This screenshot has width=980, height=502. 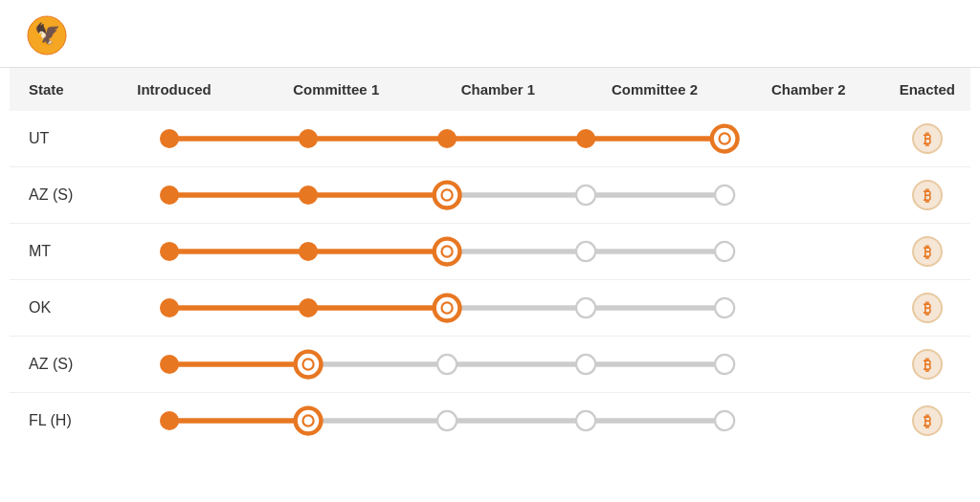 What do you see at coordinates (53, 252) in the screenshot?
I see `state-cell: MT` at bounding box center [53, 252].